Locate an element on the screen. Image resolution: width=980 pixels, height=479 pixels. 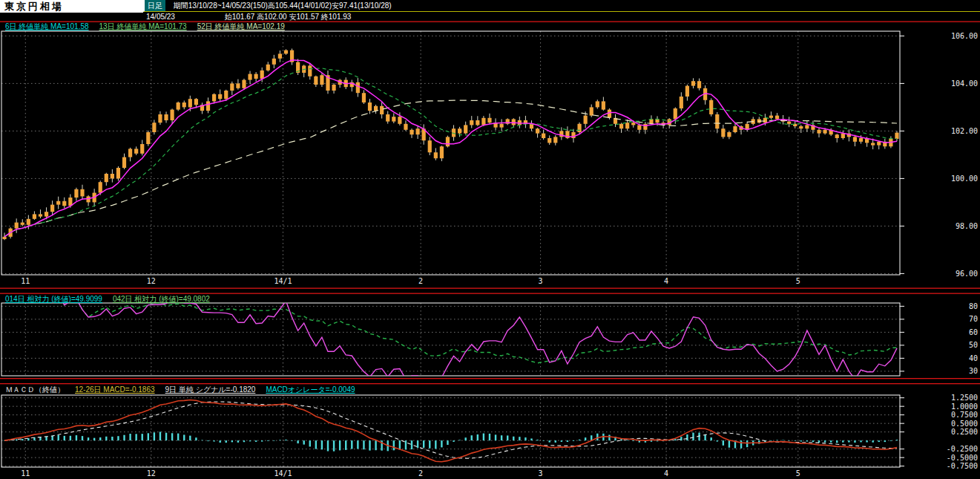
y-axis-label: -0.7500 is located at coordinates (962, 466).